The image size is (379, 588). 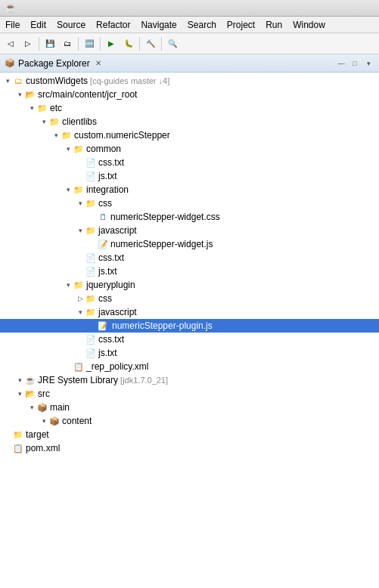 What do you see at coordinates (309, 24) in the screenshot?
I see `menu-item-window: Window` at bounding box center [309, 24].